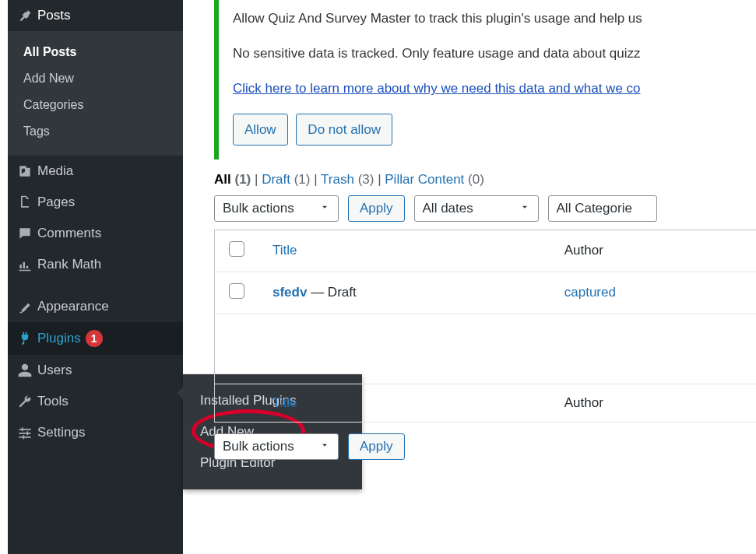 This screenshot has width=756, height=554. What do you see at coordinates (27, 171) in the screenshot?
I see `media-icon` at bounding box center [27, 171].